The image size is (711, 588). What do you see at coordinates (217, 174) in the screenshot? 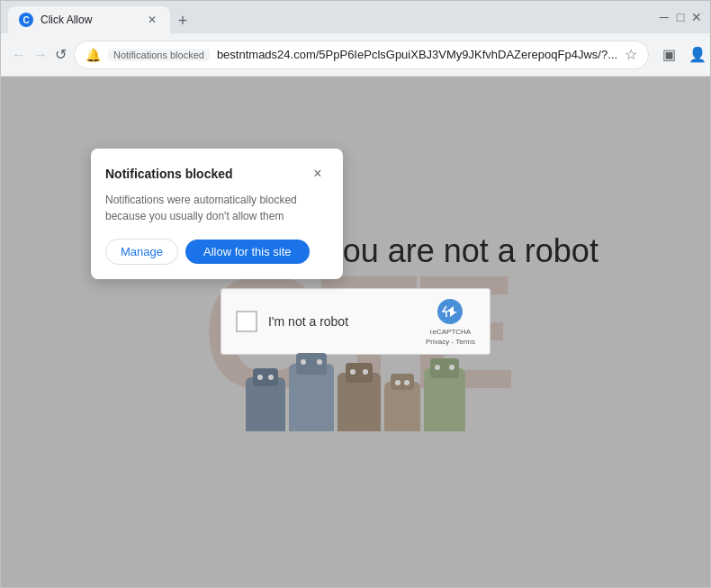
I see `popup-header: Notifications blocked ×` at bounding box center [217, 174].